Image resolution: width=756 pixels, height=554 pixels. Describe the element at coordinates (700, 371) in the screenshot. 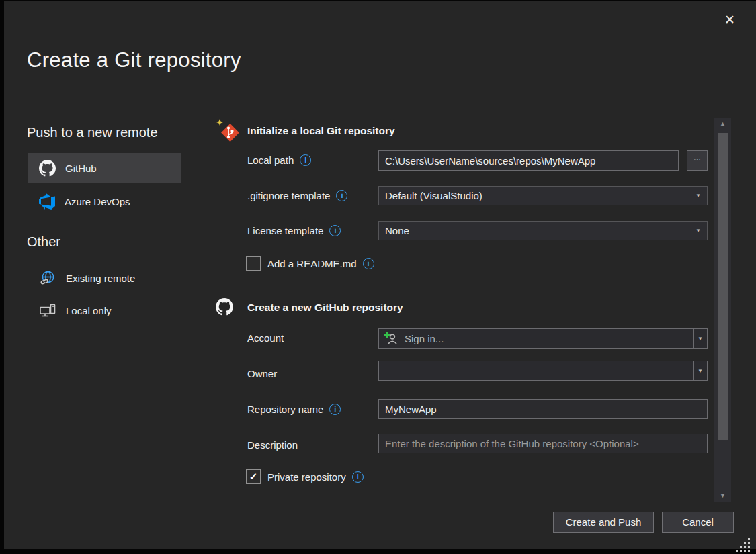

I see `owner-dropdown-button: ▼` at that location.